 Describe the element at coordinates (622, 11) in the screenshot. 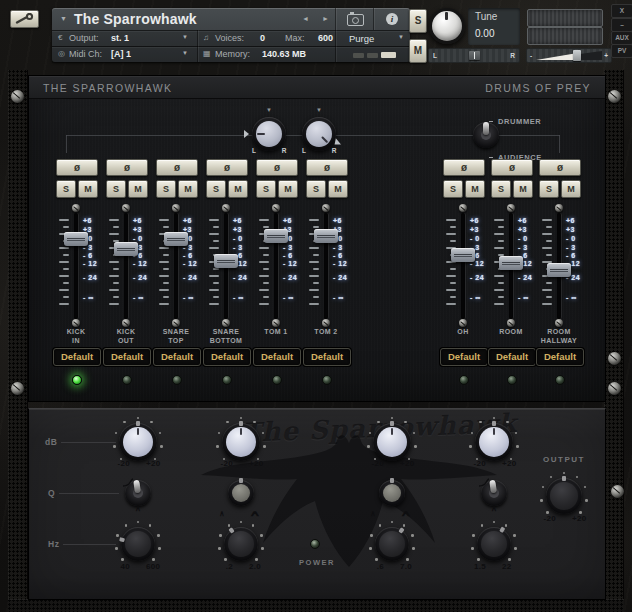

I see `close-button: X` at that location.